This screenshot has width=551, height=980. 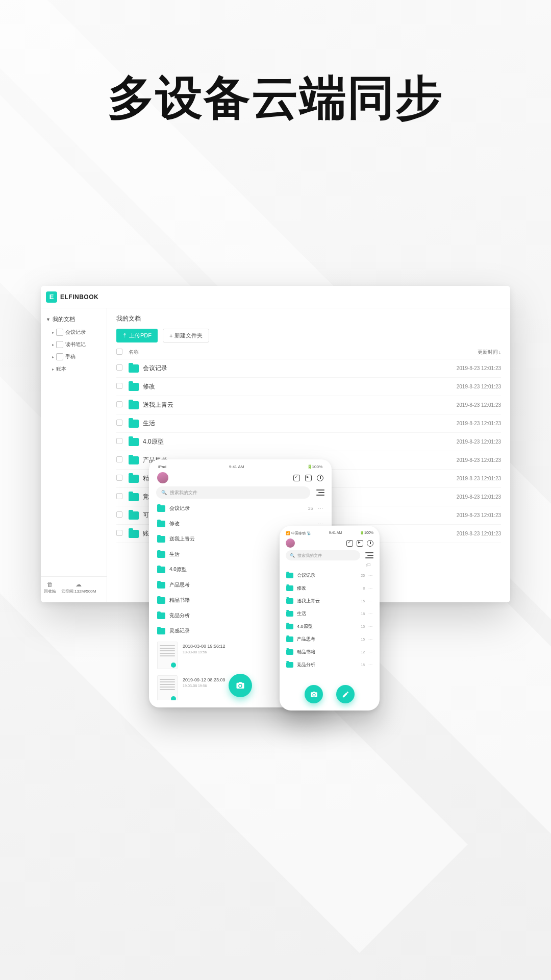 What do you see at coordinates (346, 694) in the screenshot?
I see `pencil-icon` at bounding box center [346, 694].